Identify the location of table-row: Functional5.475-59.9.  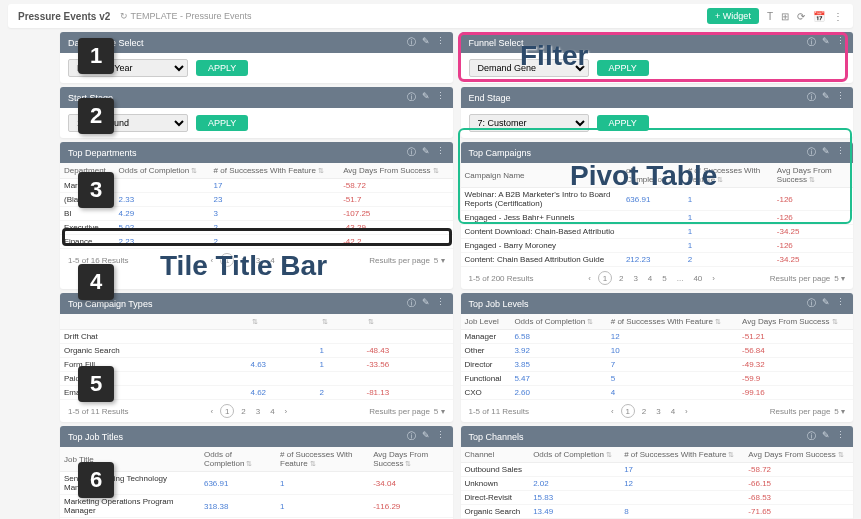
(658, 379).